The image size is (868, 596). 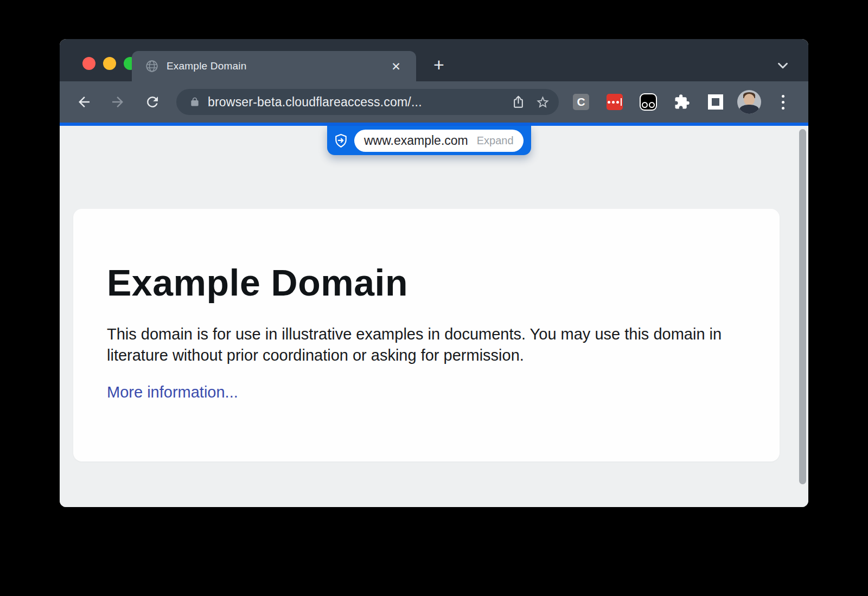 I want to click on page-paragraph: This domain is for use in illustrative e…, so click(x=419, y=345).